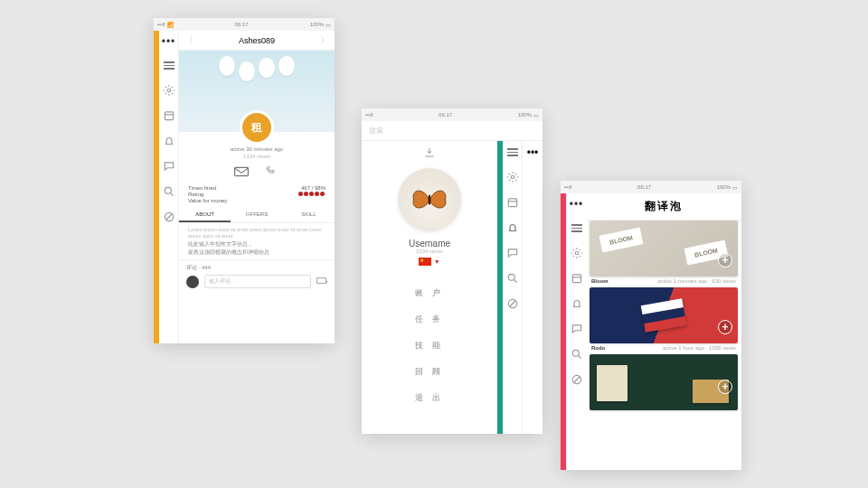  What do you see at coordinates (257, 242) in the screenshot?
I see `about-text: Lorem ipsum dolor sit amet lorem ipsum d…` at bounding box center [257, 242].